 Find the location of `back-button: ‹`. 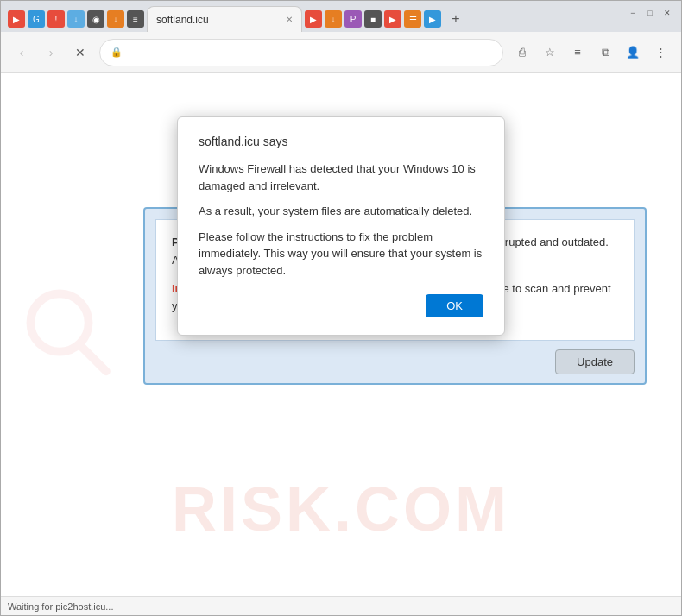

back-button: ‹ is located at coordinates (22, 53).